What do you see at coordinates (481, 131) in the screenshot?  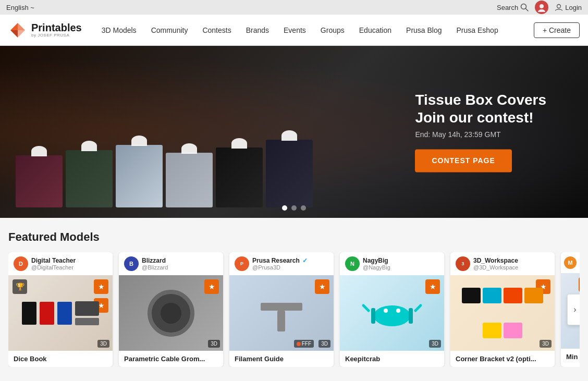 I see `hero-content: Tissue Box Covers Join our contest! End:…` at bounding box center [481, 131].